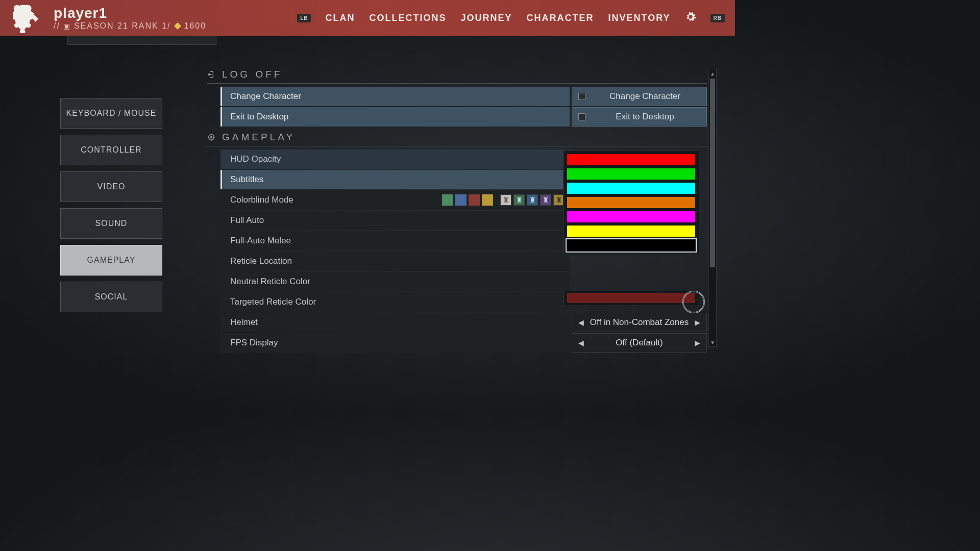  What do you see at coordinates (639, 343) in the screenshot?
I see `fps-selector: ◀ Off (Default) ▶` at bounding box center [639, 343].